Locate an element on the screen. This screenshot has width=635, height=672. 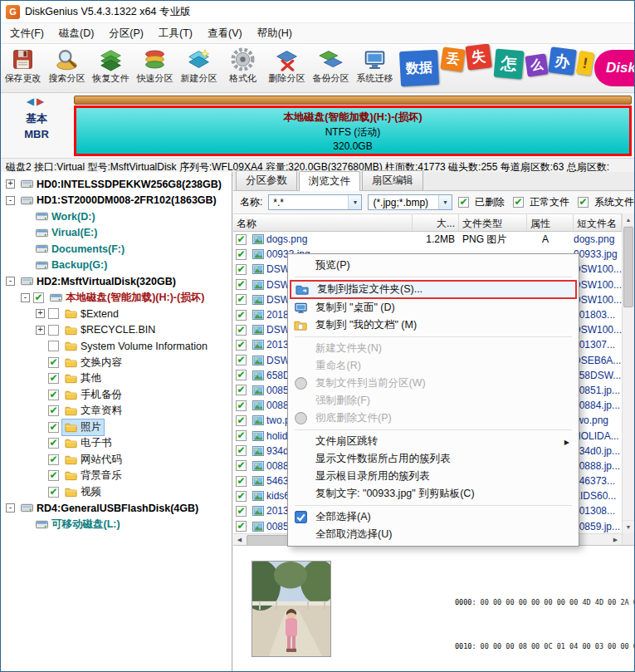
tree-item: HD2:MsftVirtualDisk(320GB) is located at coordinates (116, 282).